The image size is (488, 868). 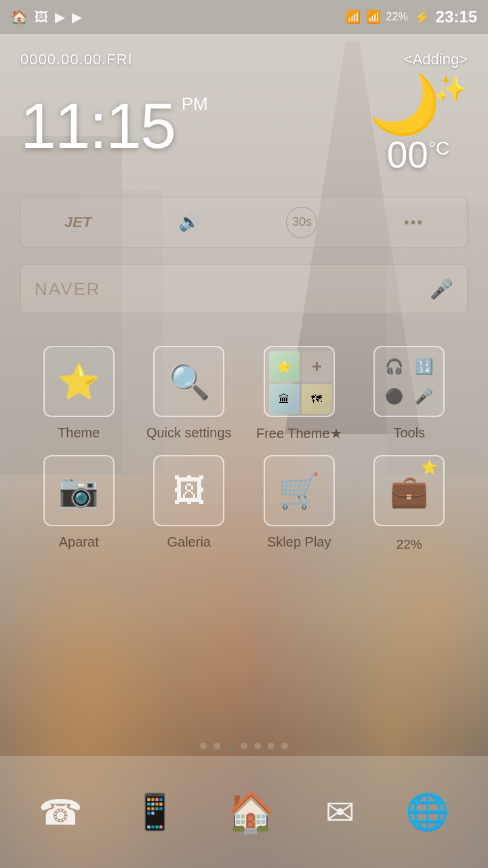 I want to click on media-player-icon: 📱, so click(x=155, y=812).